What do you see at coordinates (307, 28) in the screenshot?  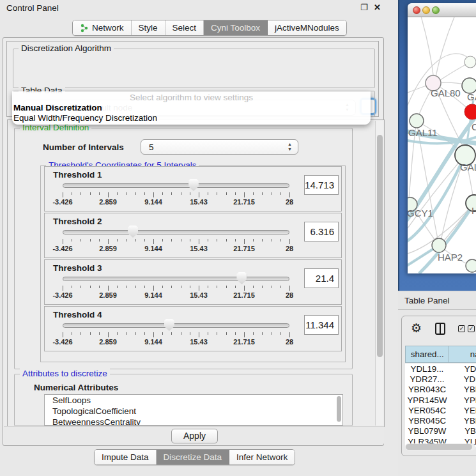 I see `tab-jactivemnodules: jActiveMNodules` at bounding box center [307, 28].